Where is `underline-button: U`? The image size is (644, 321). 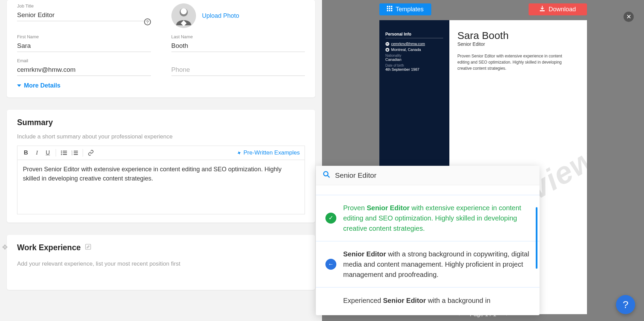
underline-button: U is located at coordinates (48, 153).